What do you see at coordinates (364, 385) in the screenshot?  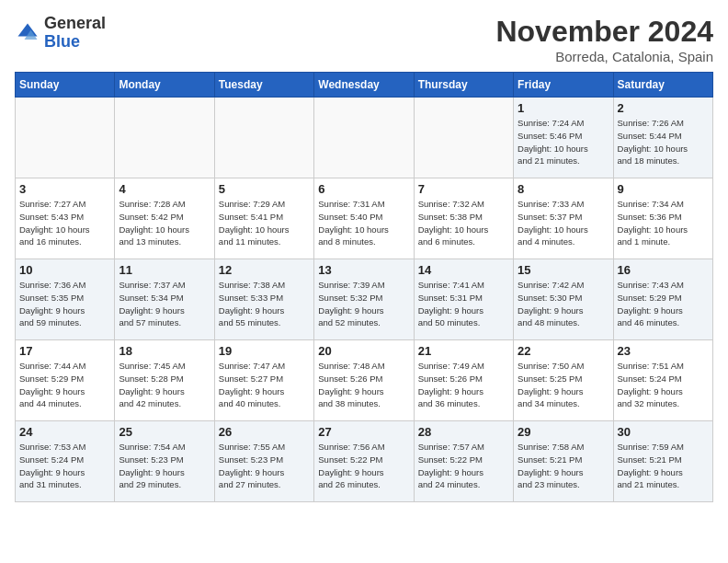 I see `day-info: Sunrise: 7:48 AM Sunset: 5:26 PM Dayligh…` at bounding box center [364, 385].